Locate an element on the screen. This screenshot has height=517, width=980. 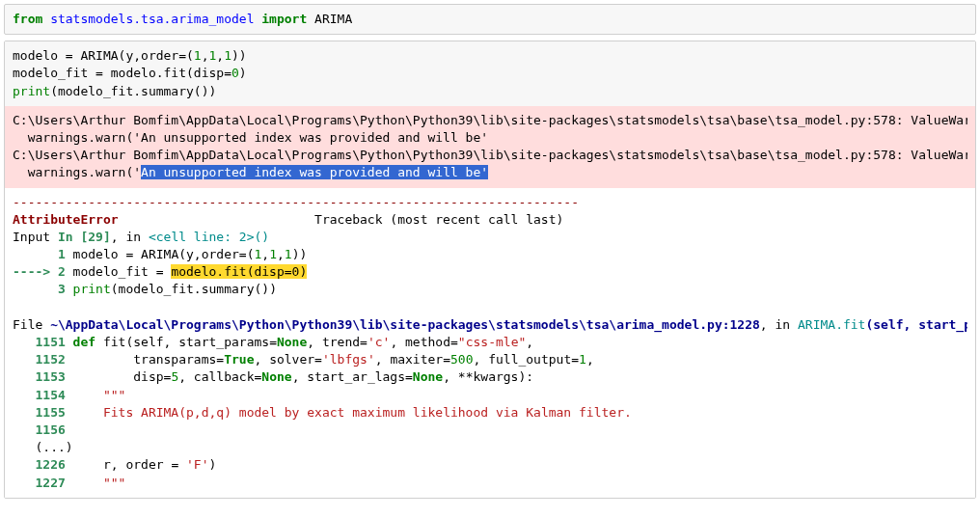
keyword-from: from is located at coordinates (27, 19).